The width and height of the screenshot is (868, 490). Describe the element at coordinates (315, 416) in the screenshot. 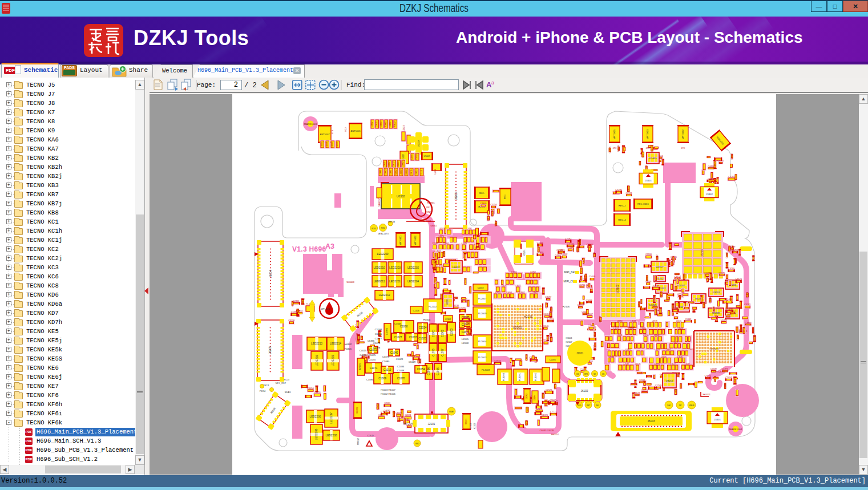

I see `svg-text: LED2206` at that location.